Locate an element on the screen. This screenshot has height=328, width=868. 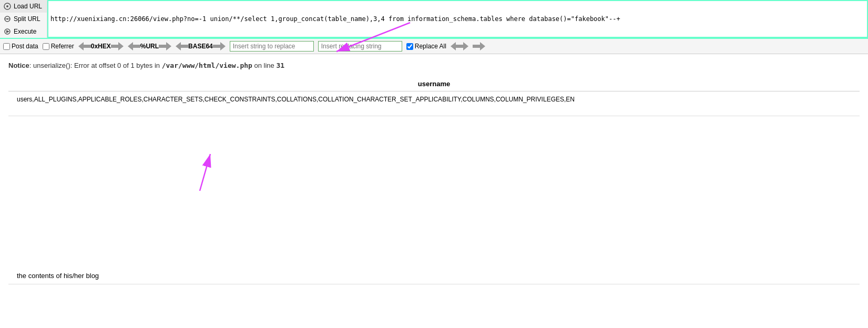
hex-mid-bar2 is located at coordinates (115, 46).